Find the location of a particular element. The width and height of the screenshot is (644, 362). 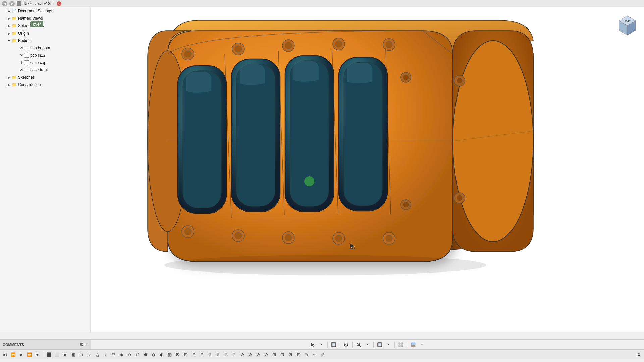

tool-4: ▣ is located at coordinates (73, 355).